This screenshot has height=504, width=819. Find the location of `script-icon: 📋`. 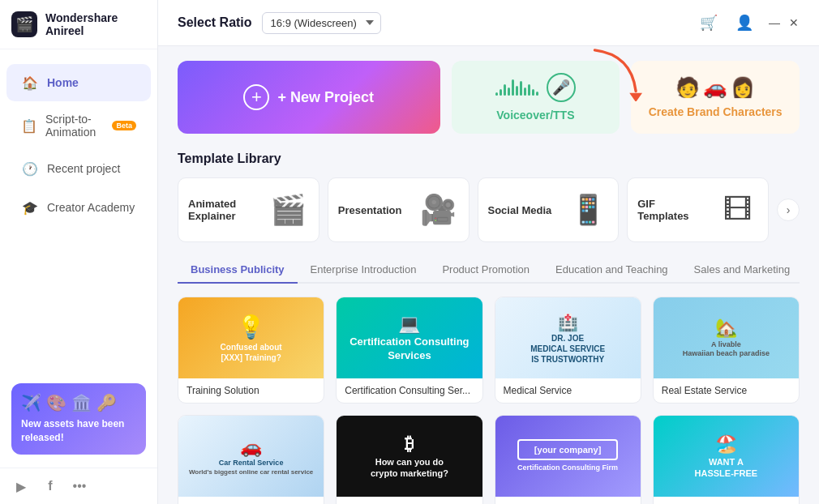

script-icon: 📋 is located at coordinates (29, 126).